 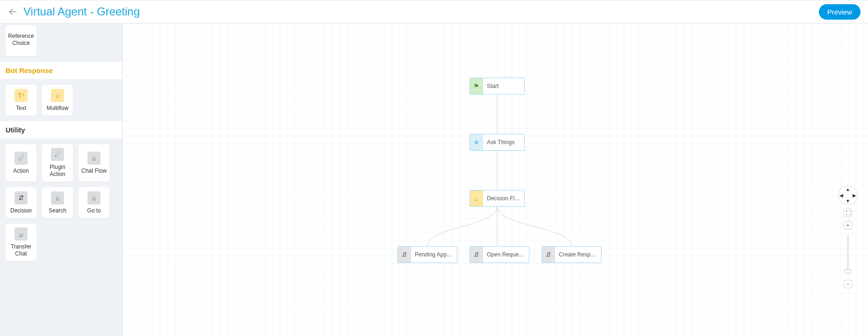 I want to click on flow-node-create-response-flow: ⇵ Create Response Fl…, so click(x=571, y=255).